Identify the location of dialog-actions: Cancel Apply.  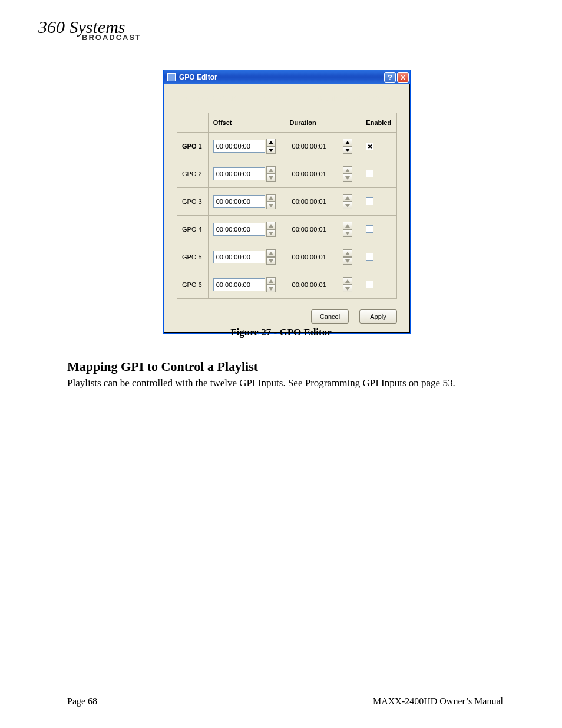
(287, 317).